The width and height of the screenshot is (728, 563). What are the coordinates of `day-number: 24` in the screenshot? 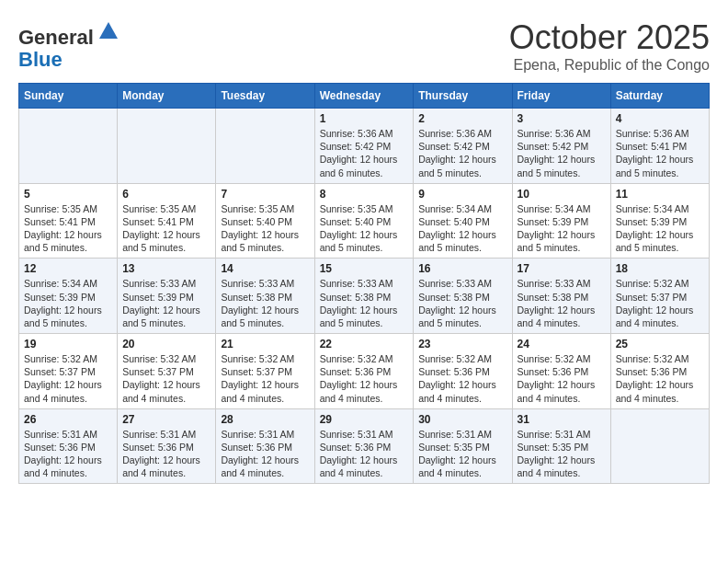 It's located at (562, 344).